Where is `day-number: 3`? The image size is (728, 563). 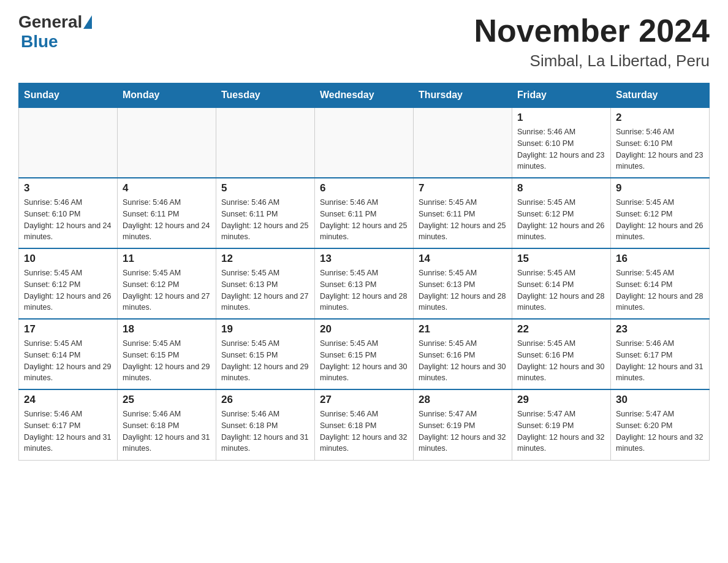
day-number: 3 is located at coordinates (68, 188).